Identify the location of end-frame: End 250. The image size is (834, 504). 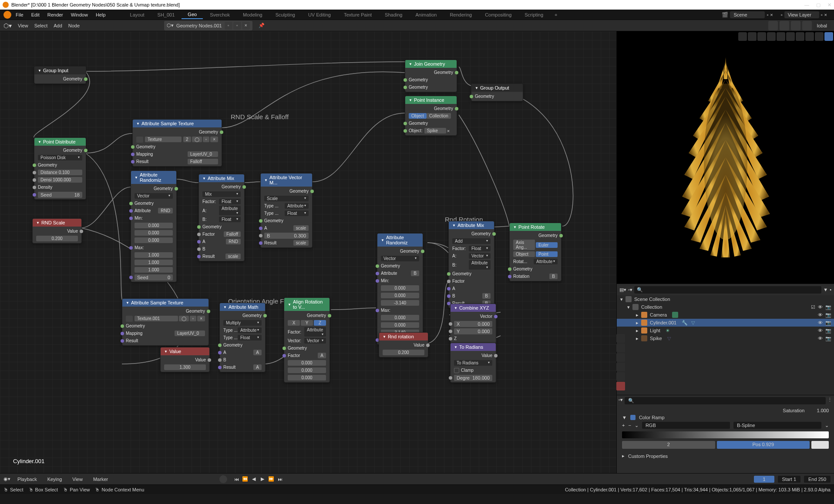
(817, 479).